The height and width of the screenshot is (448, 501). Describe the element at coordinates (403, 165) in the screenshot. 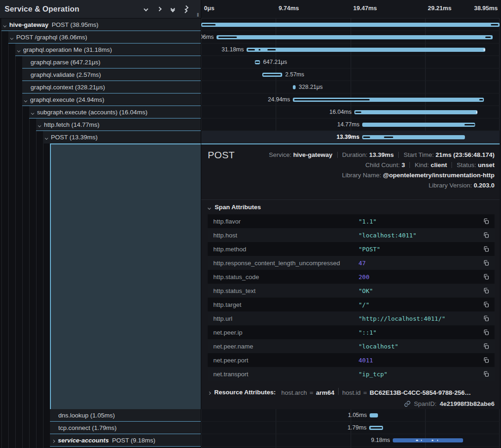

I see `meta-value: 3` at that location.